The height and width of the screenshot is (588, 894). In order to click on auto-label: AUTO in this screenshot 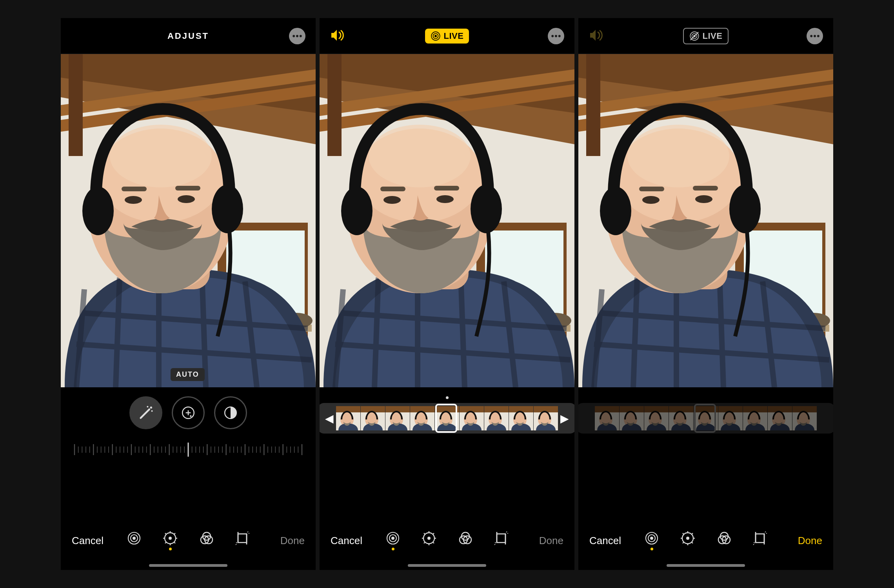, I will do `click(187, 375)`.